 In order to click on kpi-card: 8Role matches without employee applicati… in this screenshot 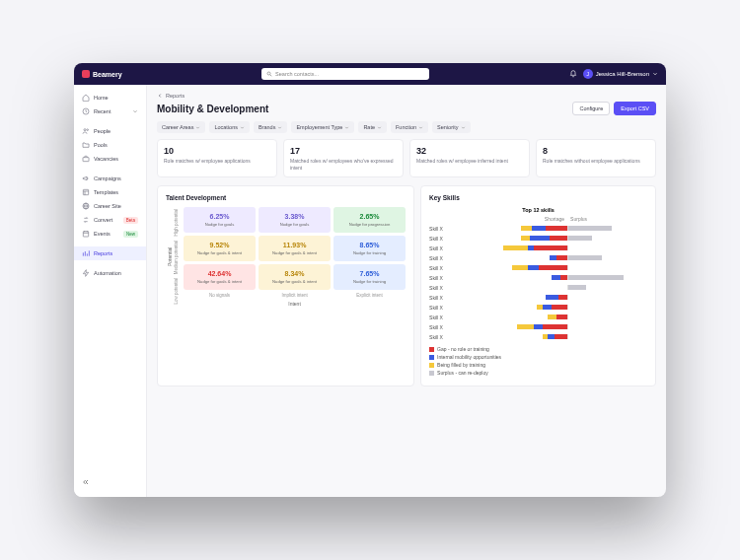, I will do `click(596, 158)`.